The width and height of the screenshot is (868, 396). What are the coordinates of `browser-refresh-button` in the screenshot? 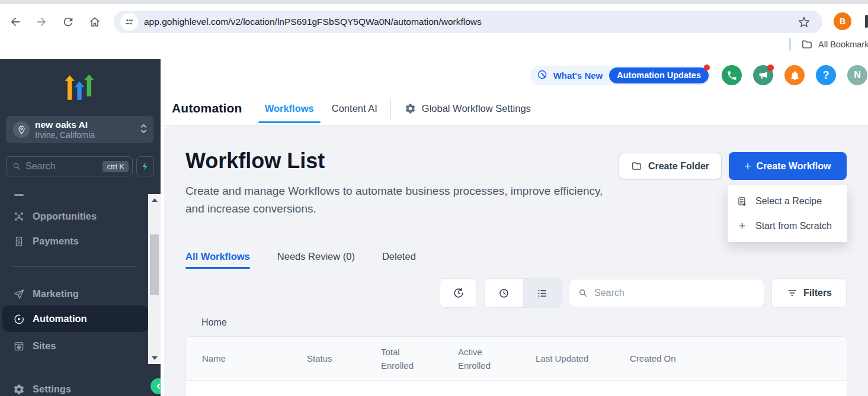 It's located at (68, 22).